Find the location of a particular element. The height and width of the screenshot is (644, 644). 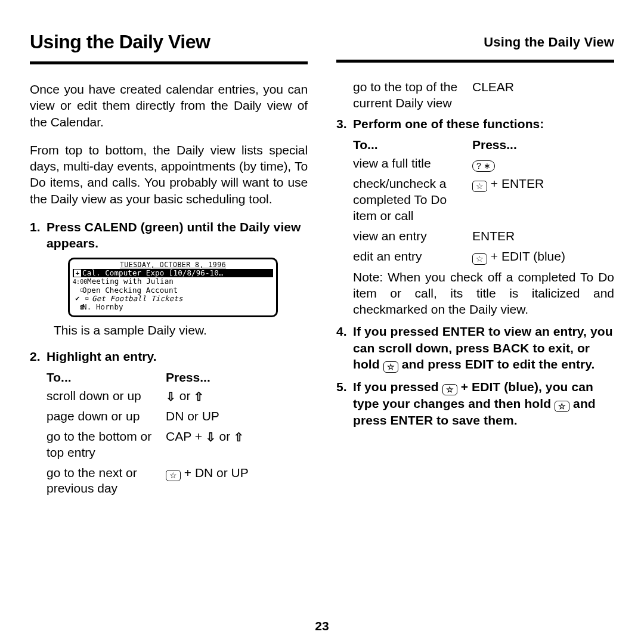

t2-r1-press: DN or UP is located at coordinates (237, 416).